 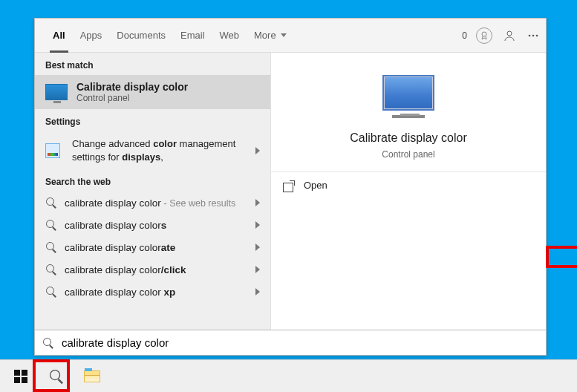 What do you see at coordinates (153, 247) in the screenshot?
I see `web-result: calibrate display colorate` at bounding box center [153, 247].